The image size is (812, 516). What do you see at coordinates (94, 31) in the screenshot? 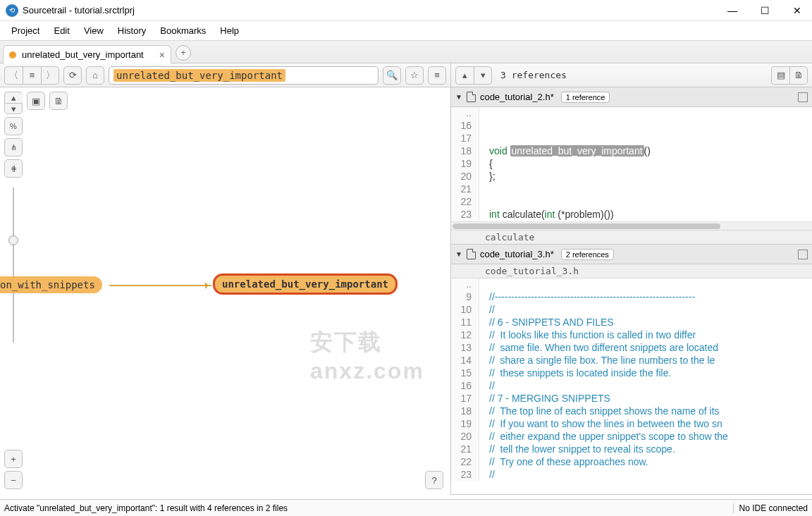
I see `menu-view: View` at bounding box center [94, 31].